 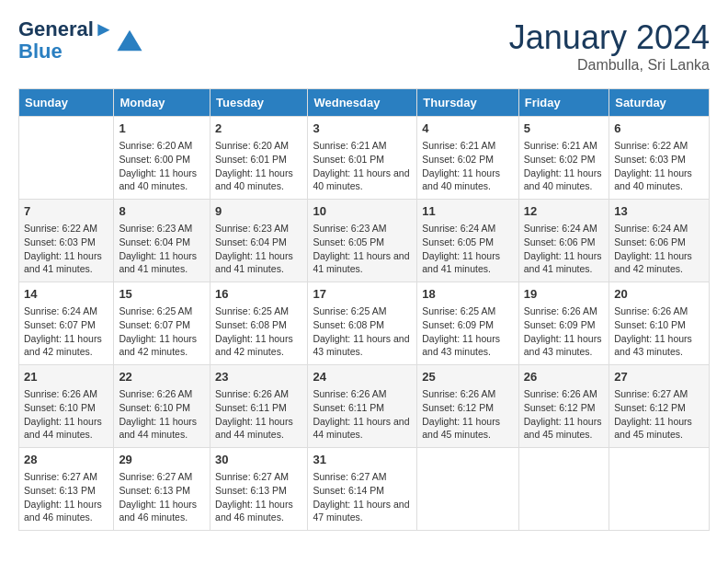 I want to click on logo: General►Blue, so click(x=81, y=40).